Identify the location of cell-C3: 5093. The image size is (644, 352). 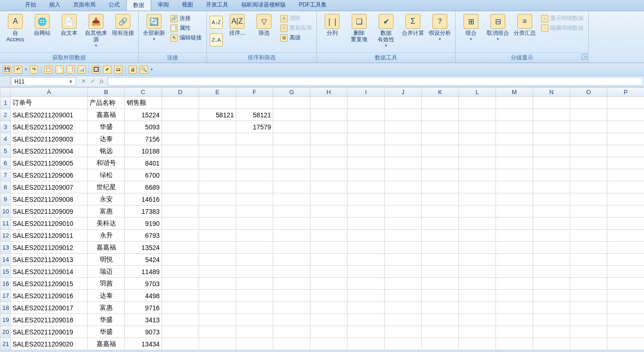
(143, 127).